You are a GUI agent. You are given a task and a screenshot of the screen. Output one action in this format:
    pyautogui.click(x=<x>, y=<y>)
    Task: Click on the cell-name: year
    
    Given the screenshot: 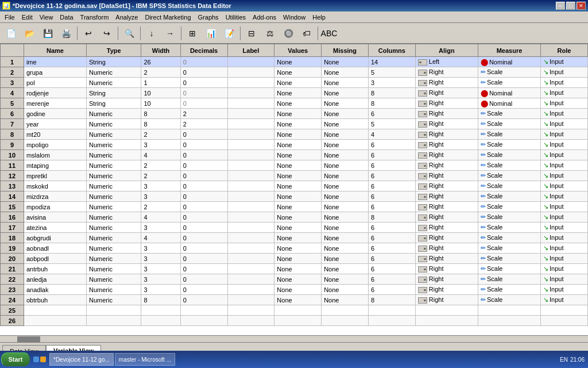 What is the action you would take?
    pyautogui.click(x=55, y=124)
    